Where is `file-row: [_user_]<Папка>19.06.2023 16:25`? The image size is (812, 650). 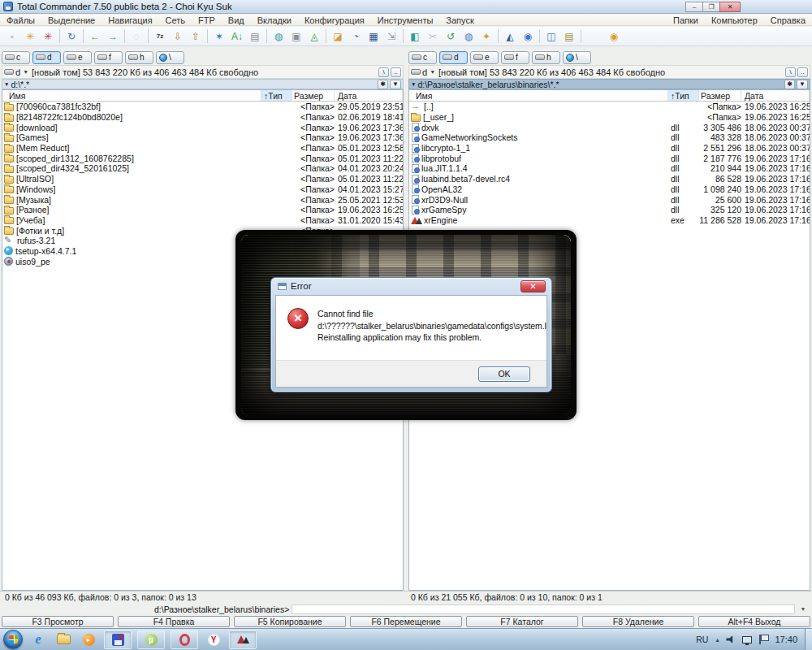
file-row: [_user_]<Папка>19.06.2023 16:25 is located at coordinates (609, 117).